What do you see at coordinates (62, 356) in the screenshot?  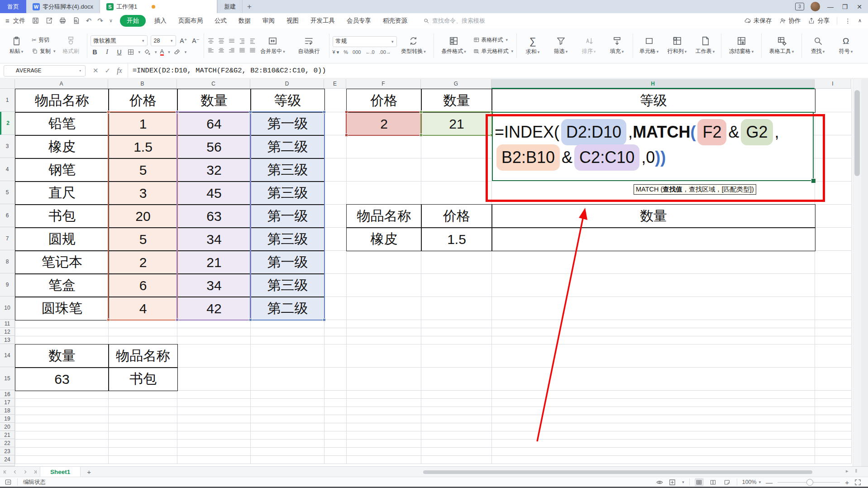 I see `cell-A14: 数量` at bounding box center [62, 356].